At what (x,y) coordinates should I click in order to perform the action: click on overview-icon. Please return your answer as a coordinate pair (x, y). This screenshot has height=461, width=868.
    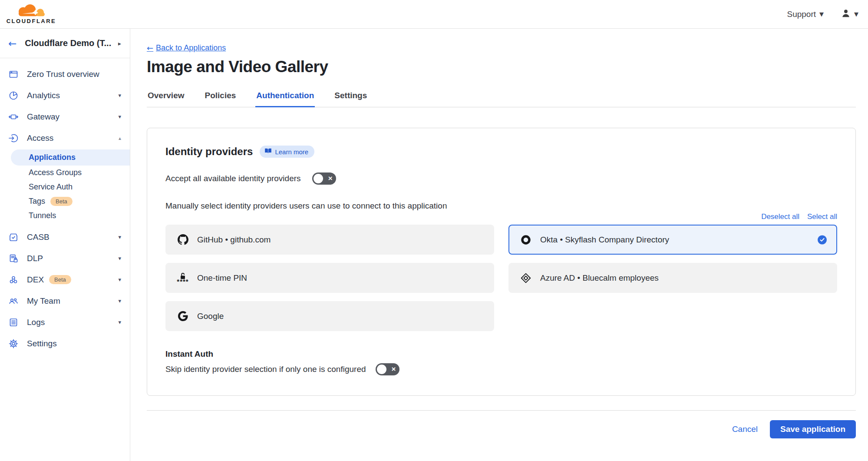
    Looking at the image, I should click on (13, 74).